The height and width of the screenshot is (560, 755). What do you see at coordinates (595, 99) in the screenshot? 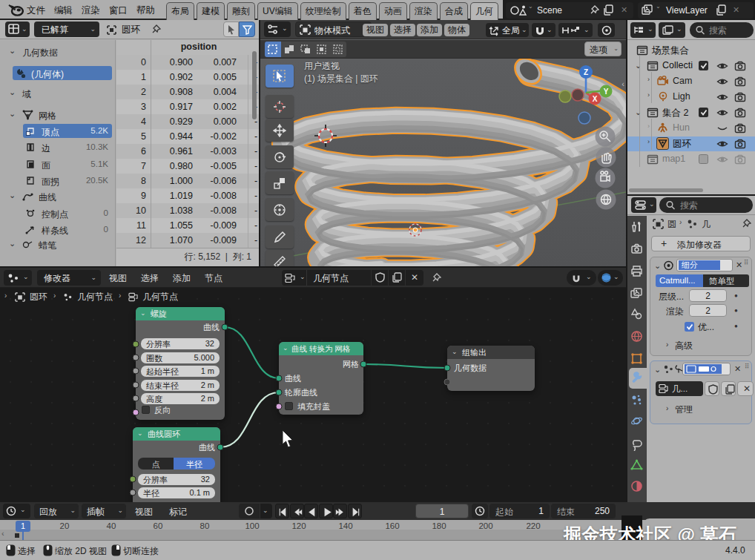
I see `svg-text: X` at bounding box center [595, 99].